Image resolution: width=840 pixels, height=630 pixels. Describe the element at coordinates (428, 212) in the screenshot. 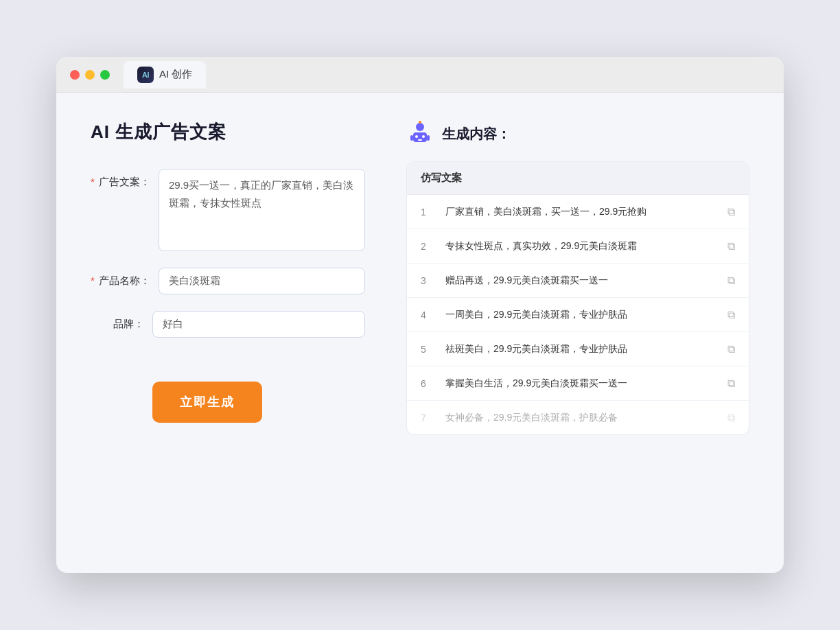

I see `row-number: 1` at that location.